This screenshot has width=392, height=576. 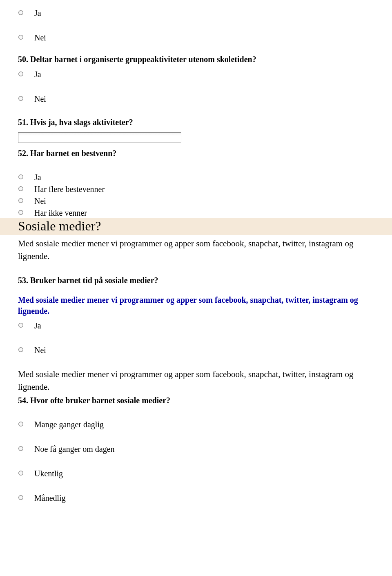 I want to click on question-title: 52. Har barnet en bestvenn?, so click(x=199, y=153).